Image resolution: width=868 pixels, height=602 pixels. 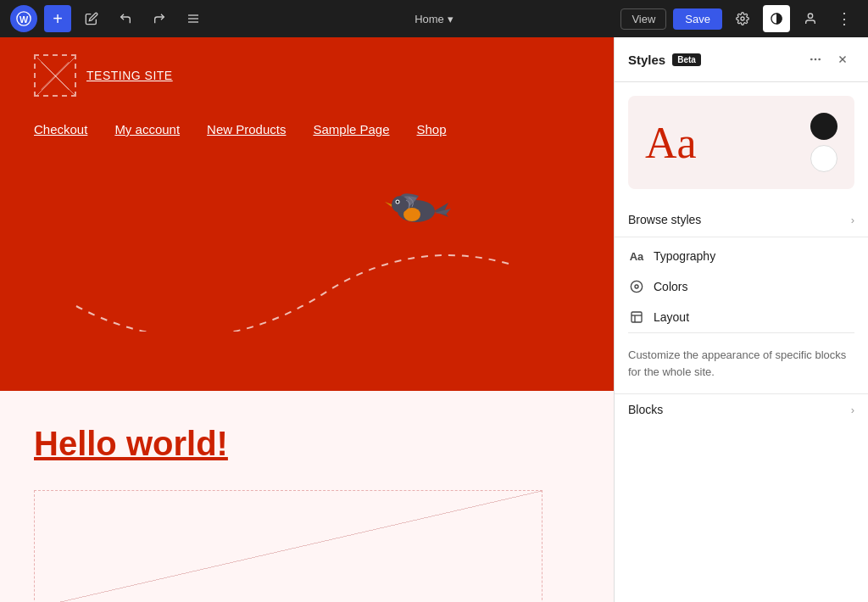 What do you see at coordinates (776, 19) in the screenshot?
I see `styles-button` at bounding box center [776, 19].